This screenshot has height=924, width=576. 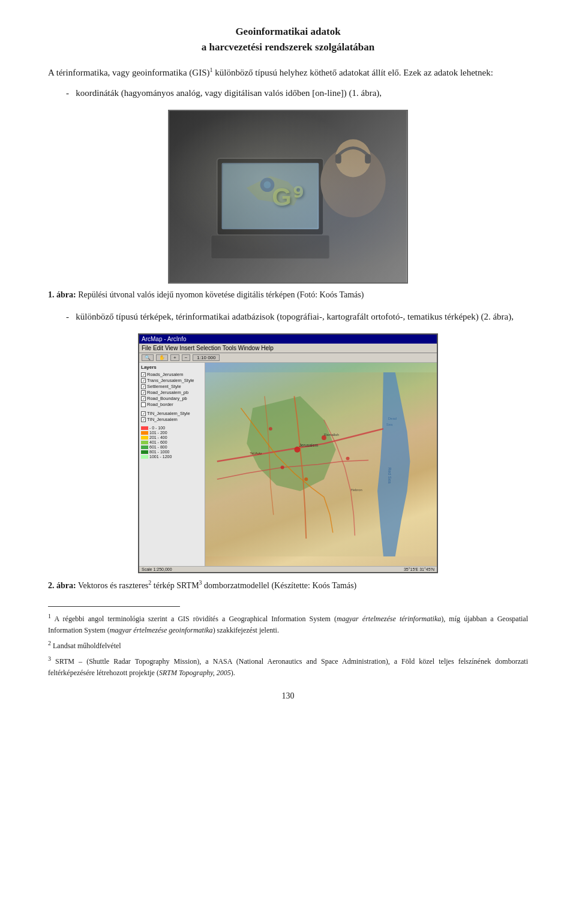 I want to click on bullet-1: - koordináták (hagyományos analóg, vagy …, so click(x=297, y=93).